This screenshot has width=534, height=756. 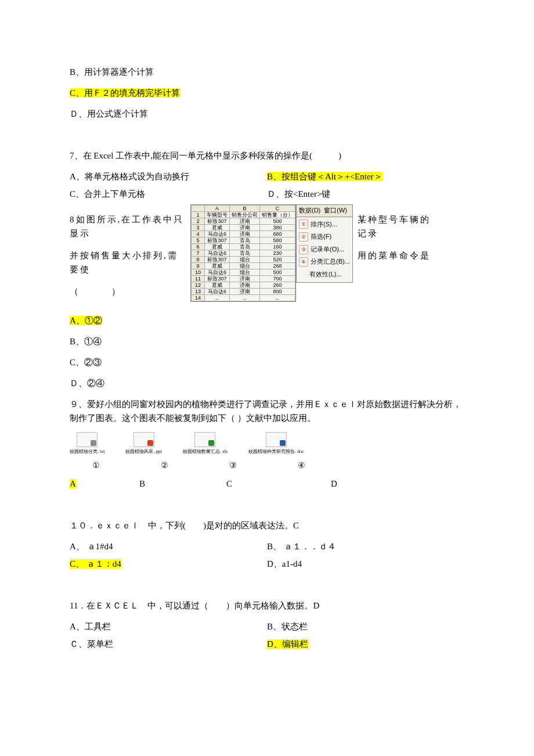 I want to click on option-d: Ｄ、用公式逐个计算, so click(x=267, y=114).